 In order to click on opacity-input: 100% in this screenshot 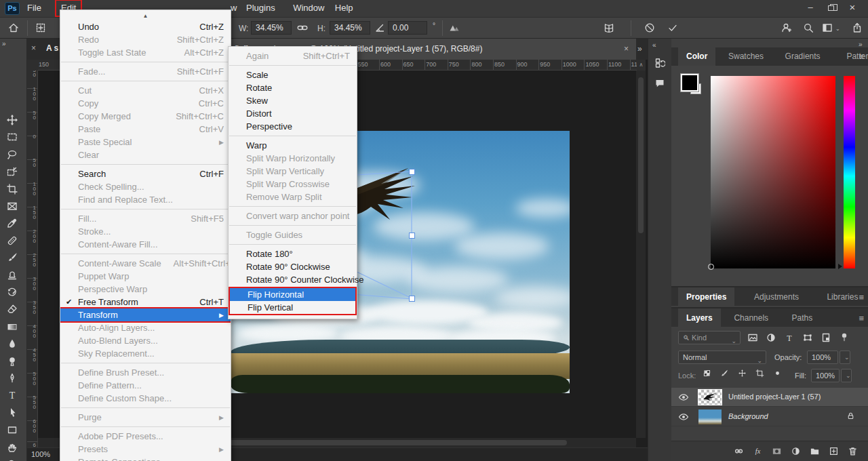, I will do `click(823, 357)`.